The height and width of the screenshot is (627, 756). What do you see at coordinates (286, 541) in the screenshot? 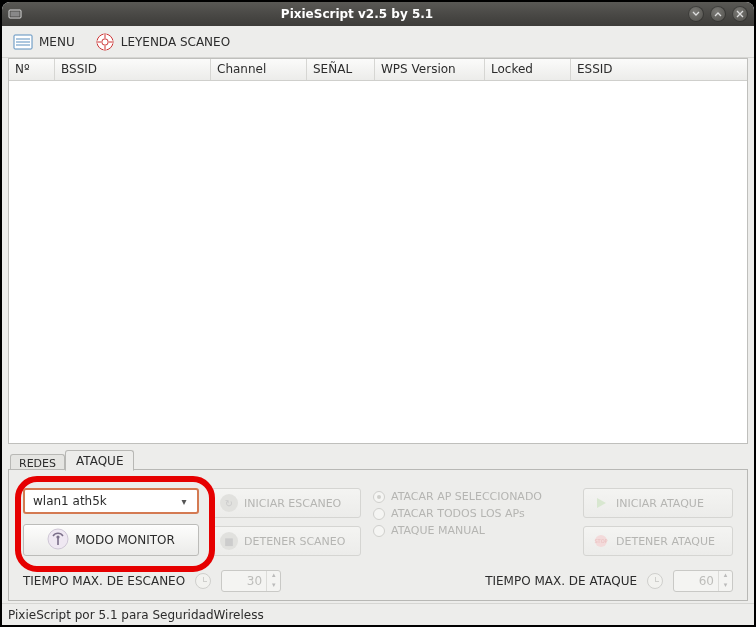
I see `detener-scaneo-button: ■ DETENER SCANEO` at bounding box center [286, 541].